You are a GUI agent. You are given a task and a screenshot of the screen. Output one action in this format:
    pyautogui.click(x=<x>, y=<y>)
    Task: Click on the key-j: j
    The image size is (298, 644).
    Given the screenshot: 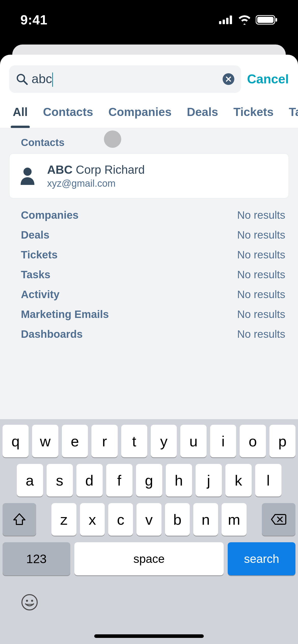 What is the action you would take?
    pyautogui.click(x=209, y=480)
    